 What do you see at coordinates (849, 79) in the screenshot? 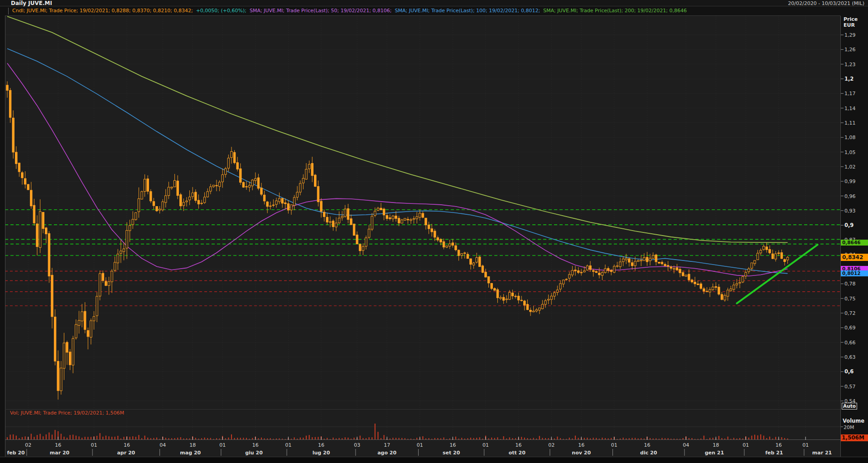
I see `price-tick-label: 1,2` at bounding box center [849, 79].